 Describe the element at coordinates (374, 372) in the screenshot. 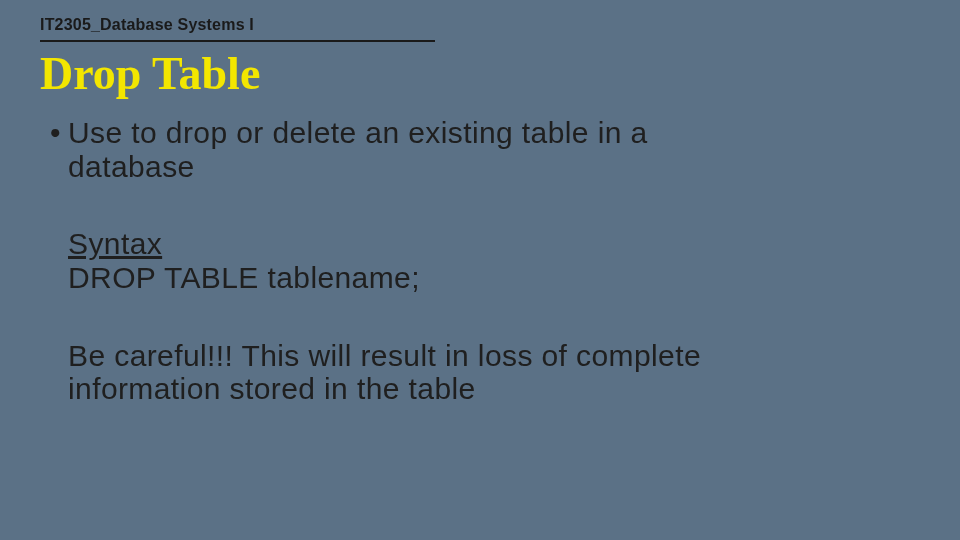

I see `warning-text: Be careful!!! This will result in loss o…` at that location.